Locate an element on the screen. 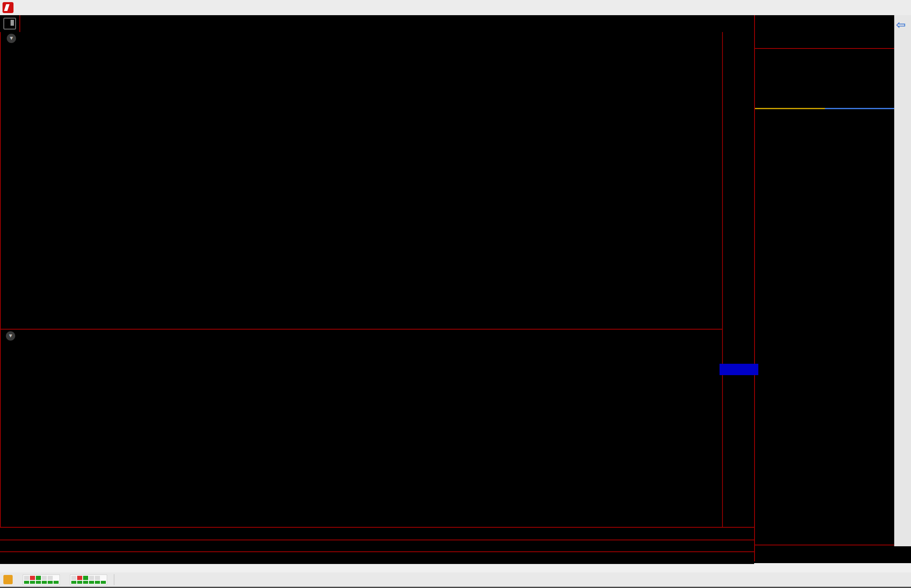 The image size is (911, 588). layout-toggle-icon is located at coordinates (10, 24).